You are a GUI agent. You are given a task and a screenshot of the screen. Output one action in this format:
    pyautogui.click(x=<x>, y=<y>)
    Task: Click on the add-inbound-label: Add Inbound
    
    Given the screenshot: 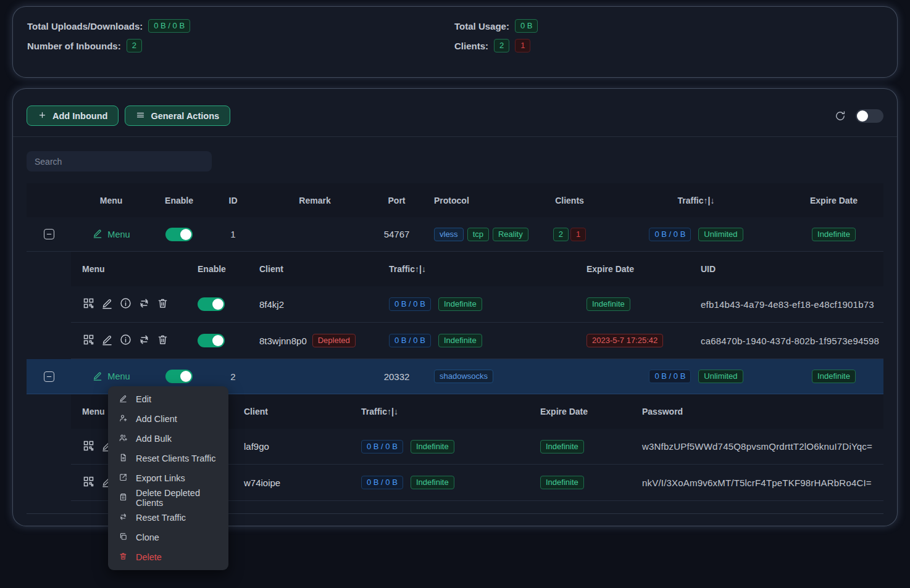 What is the action you would take?
    pyautogui.click(x=80, y=116)
    